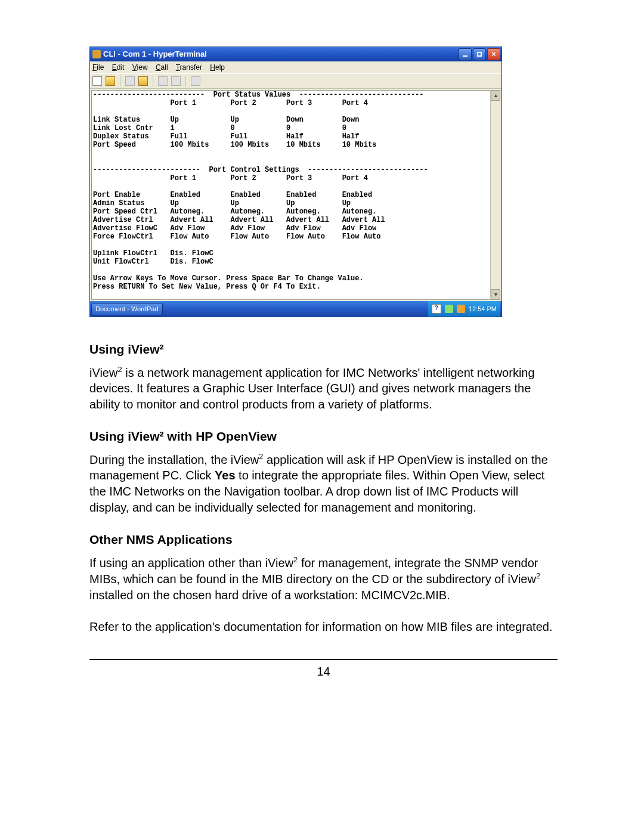 The height and width of the screenshot is (833, 644). What do you see at coordinates (495, 195) in the screenshot?
I see `scrollbar: ▴ ▾` at bounding box center [495, 195].